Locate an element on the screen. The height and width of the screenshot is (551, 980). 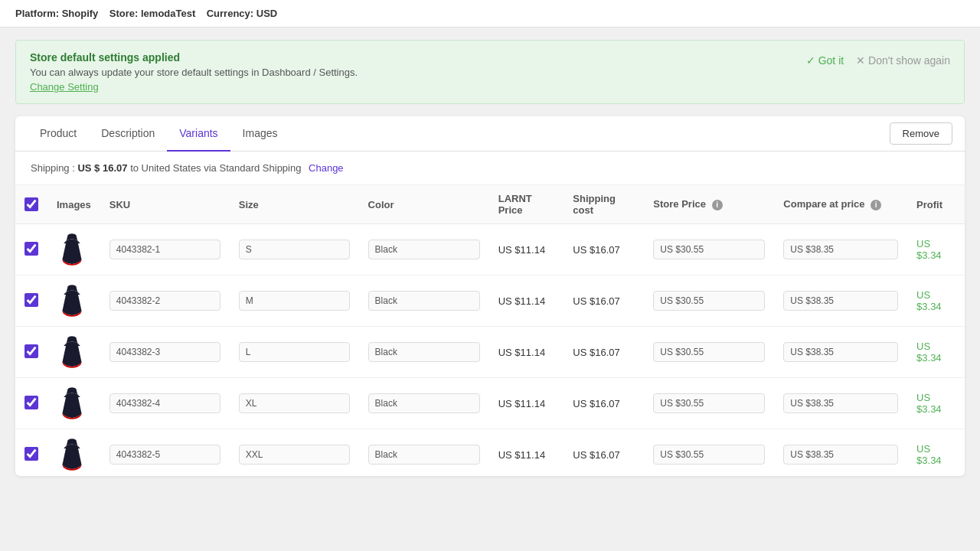
tab-description: Description is located at coordinates (128, 134).